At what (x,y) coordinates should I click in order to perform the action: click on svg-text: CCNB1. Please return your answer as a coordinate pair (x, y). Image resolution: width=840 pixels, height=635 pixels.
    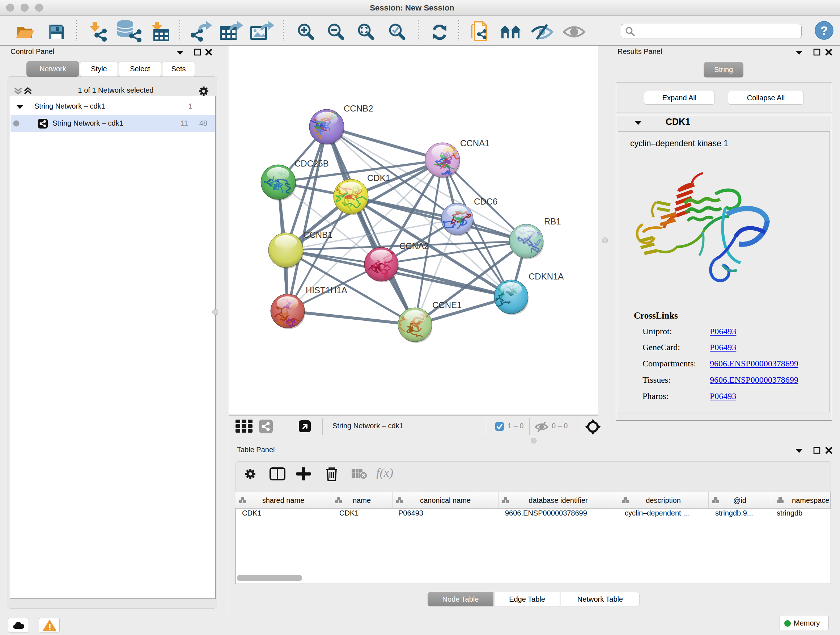
    Looking at the image, I should click on (317, 235).